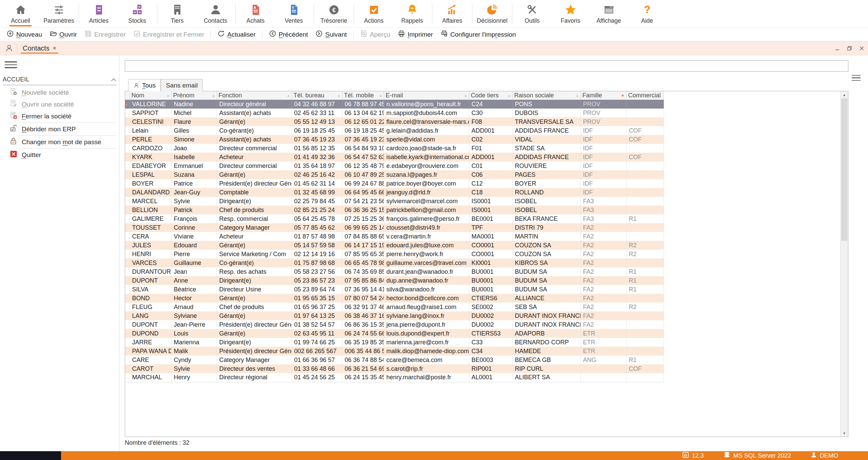  I want to click on cell: Béatrice, so click(194, 289).